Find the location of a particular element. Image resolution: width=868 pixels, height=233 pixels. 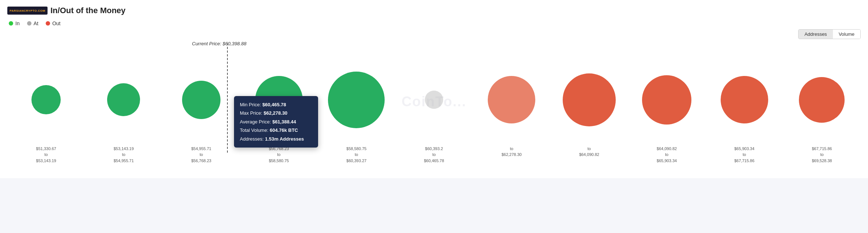

legend-dot-in is located at coordinates (11, 23).